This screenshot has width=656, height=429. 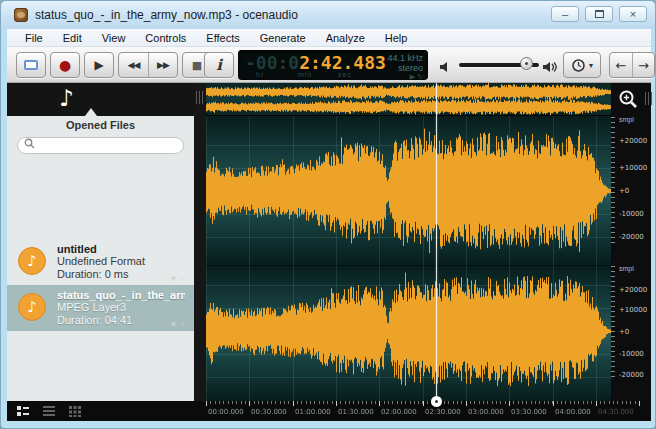 What do you see at coordinates (405, 76) in the screenshot?
I see `playmode-icons: ▶ ↻` at bounding box center [405, 76].